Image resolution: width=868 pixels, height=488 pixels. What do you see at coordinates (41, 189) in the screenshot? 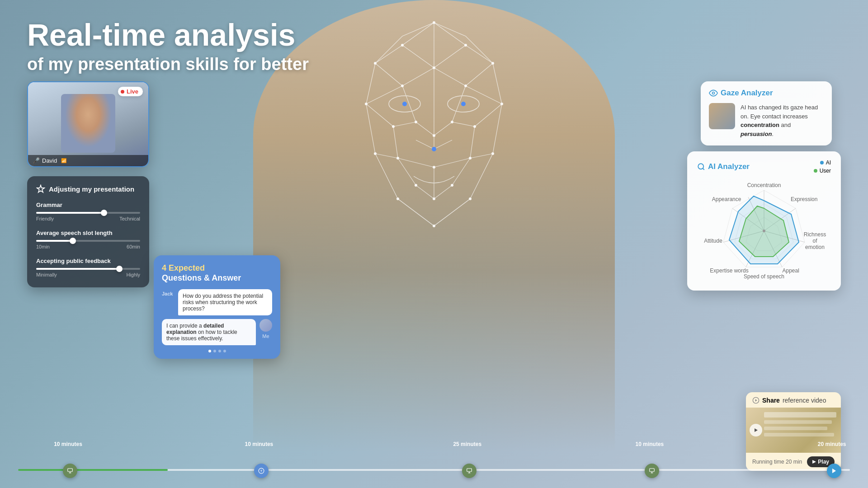
I see `sparkle-icon` at bounding box center [41, 189].